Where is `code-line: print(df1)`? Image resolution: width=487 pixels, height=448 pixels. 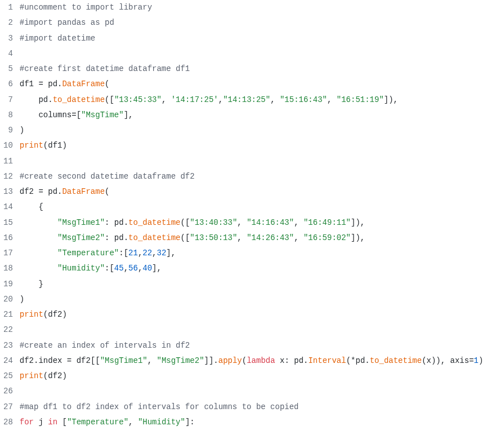
code-line: print(df1) is located at coordinates (253, 145).